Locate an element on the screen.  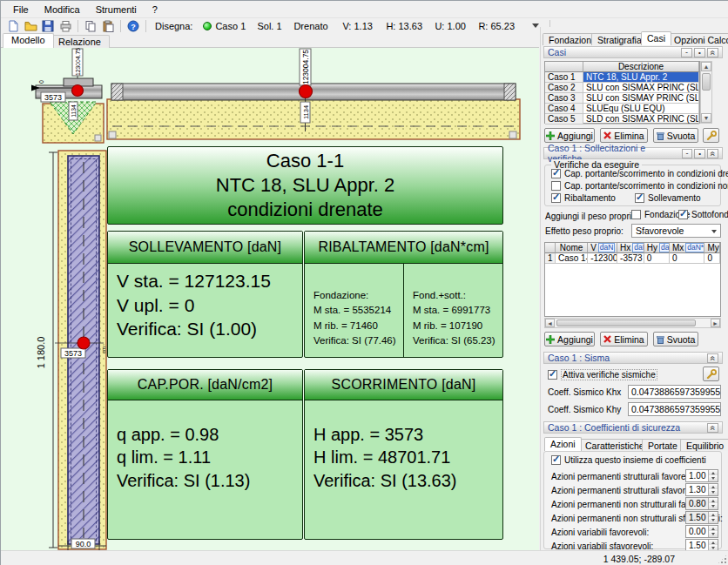
casi-row-label: Caso 2 is located at coordinates (564, 88).